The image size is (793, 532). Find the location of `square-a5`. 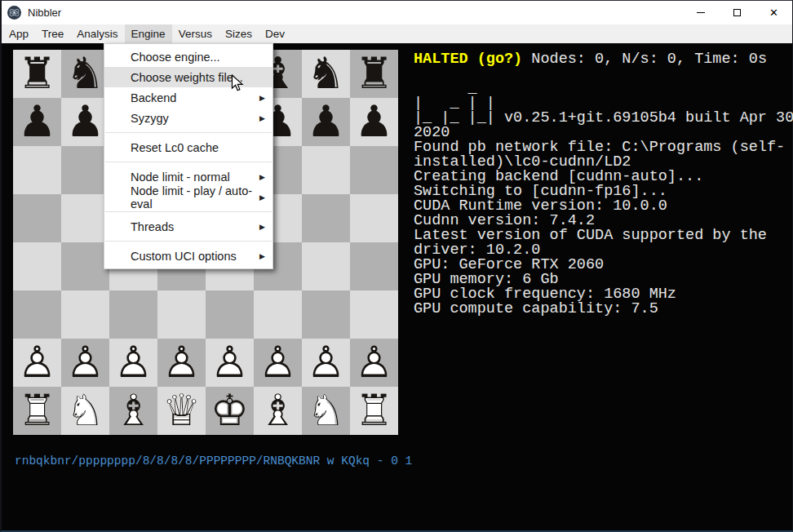

square-a5 is located at coordinates (38, 219).